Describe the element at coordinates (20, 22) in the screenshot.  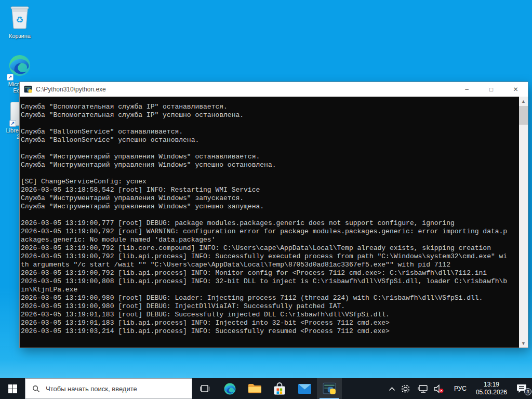
I see `desktop-icon-recycle-bin: ♻ Корзина` at that location.